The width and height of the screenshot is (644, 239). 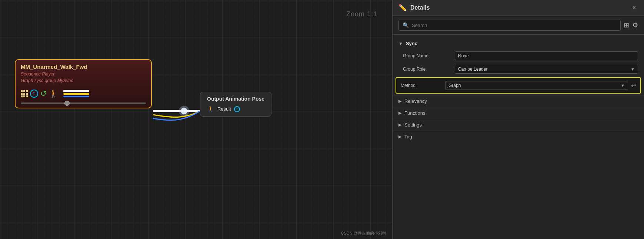 I want to click on tag-section-header: ▶ Tag, so click(x=518, y=137).